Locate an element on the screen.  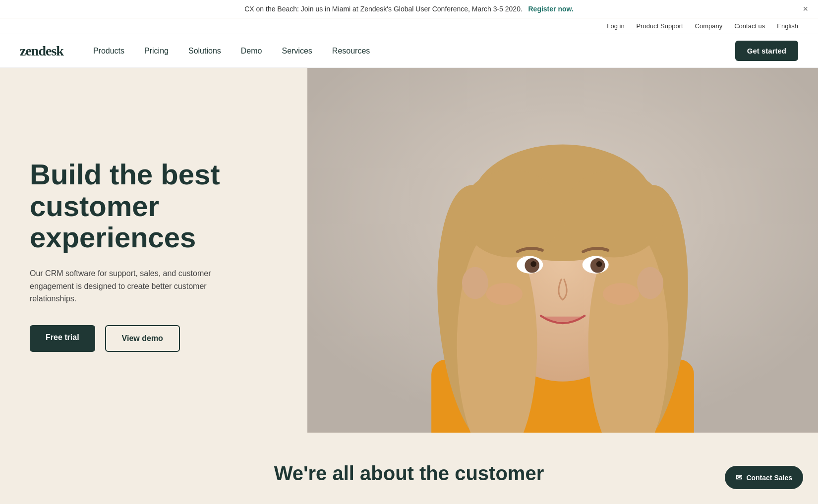
nav-solutions: Solutions is located at coordinates (205, 51).